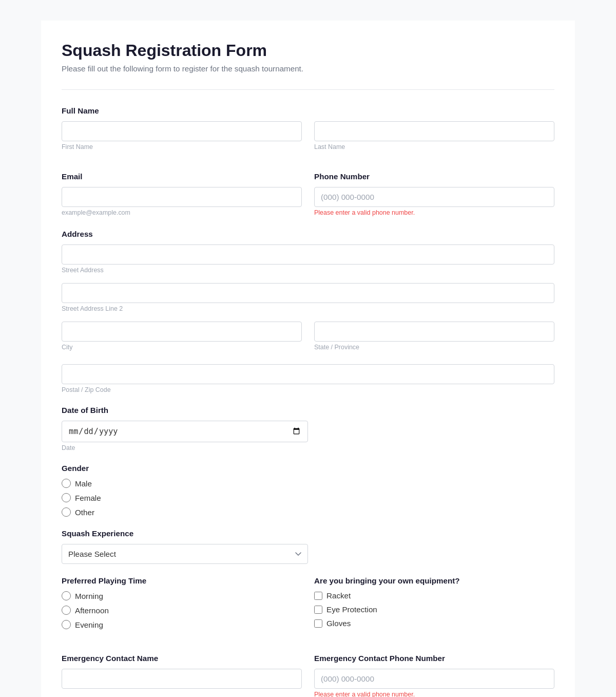 The height and width of the screenshot is (697, 616). What do you see at coordinates (308, 293) in the screenshot?
I see `street2-input` at bounding box center [308, 293].